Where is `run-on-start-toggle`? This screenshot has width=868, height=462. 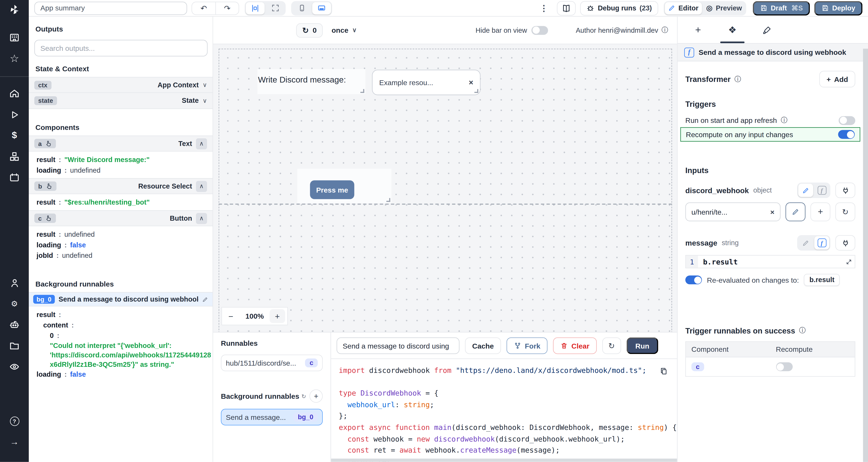
run-on-start-toggle is located at coordinates (847, 120).